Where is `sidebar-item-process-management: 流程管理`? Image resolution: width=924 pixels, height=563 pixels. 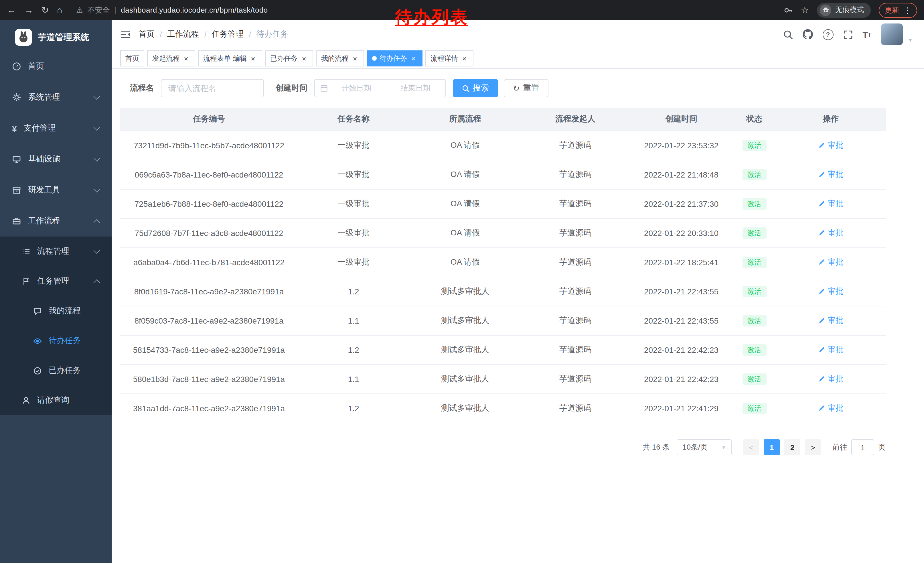
sidebar-item-process-management: 流程管理 is located at coordinates (56, 251).